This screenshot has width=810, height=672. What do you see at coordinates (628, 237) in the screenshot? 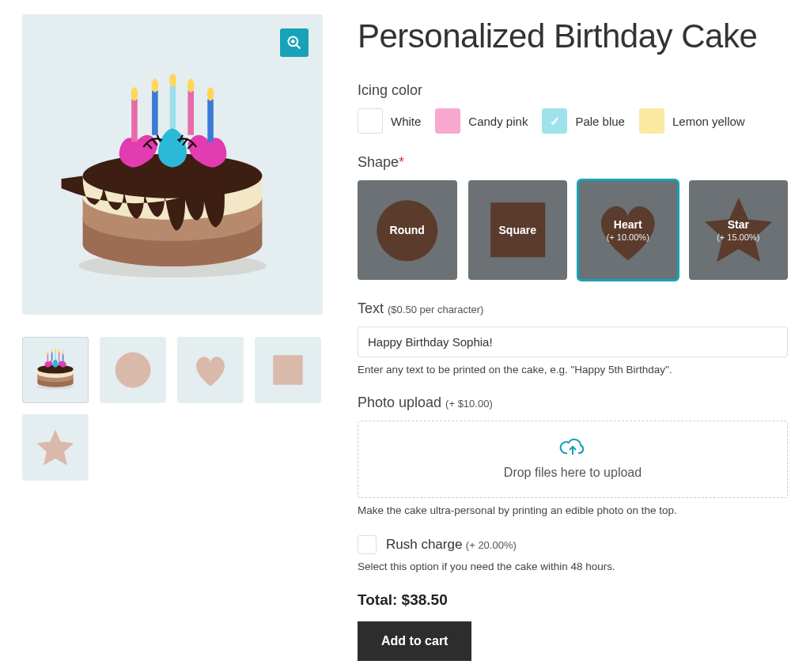
I see `shape-surcharge: (+ 10.00%)` at bounding box center [628, 237].